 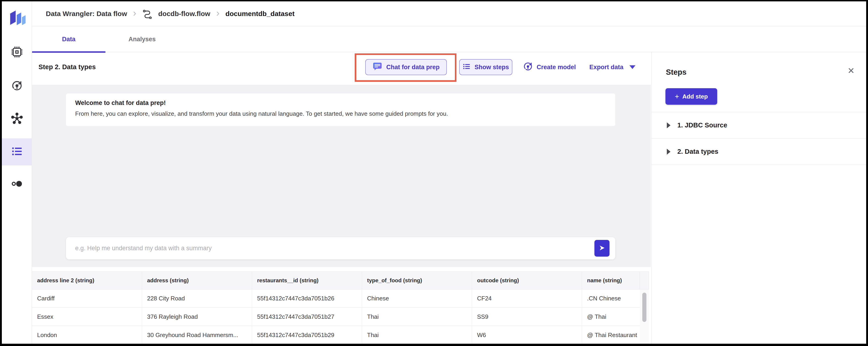 What do you see at coordinates (17, 52) in the screenshot?
I see `compute-chip-icon` at bounding box center [17, 52].